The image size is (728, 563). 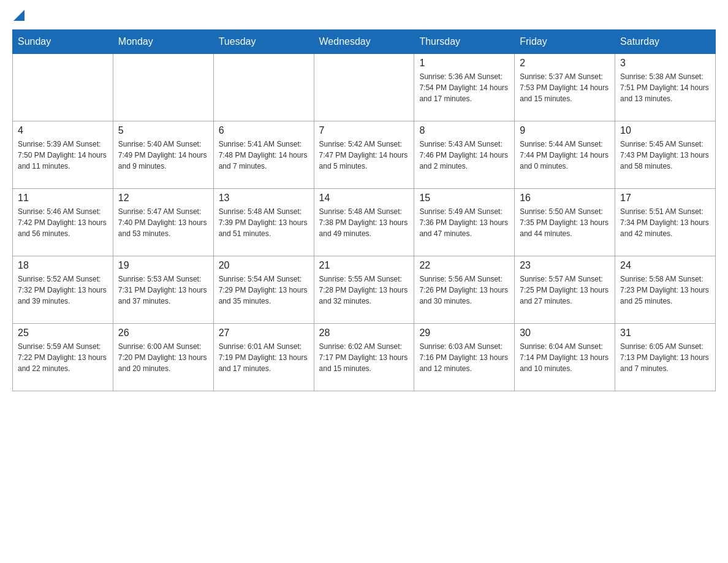 I want to click on day-number: 17, so click(x=665, y=198).